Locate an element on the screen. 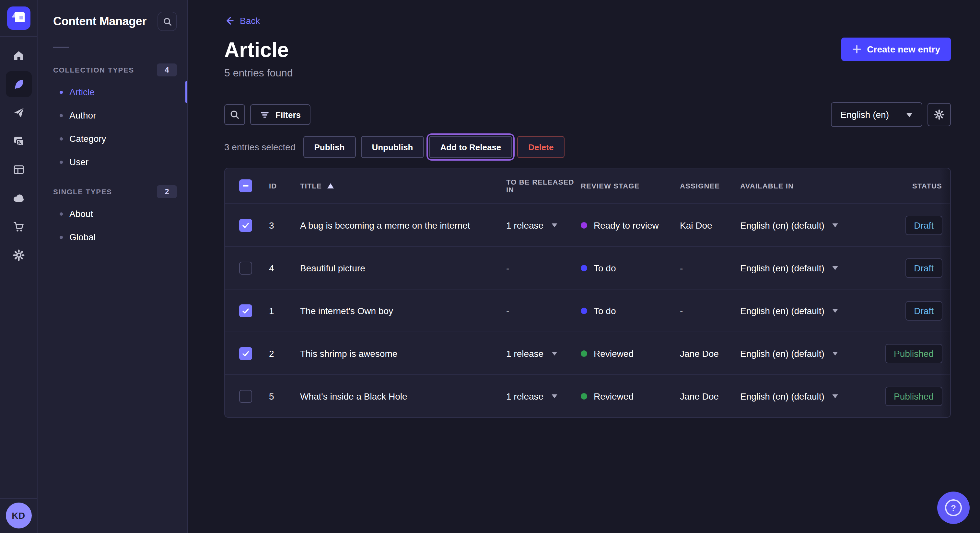 Image resolution: width=980 pixels, height=533 pixels. table-row: 4 Beautiful picture - To do - English (e… is located at coordinates (587, 268).